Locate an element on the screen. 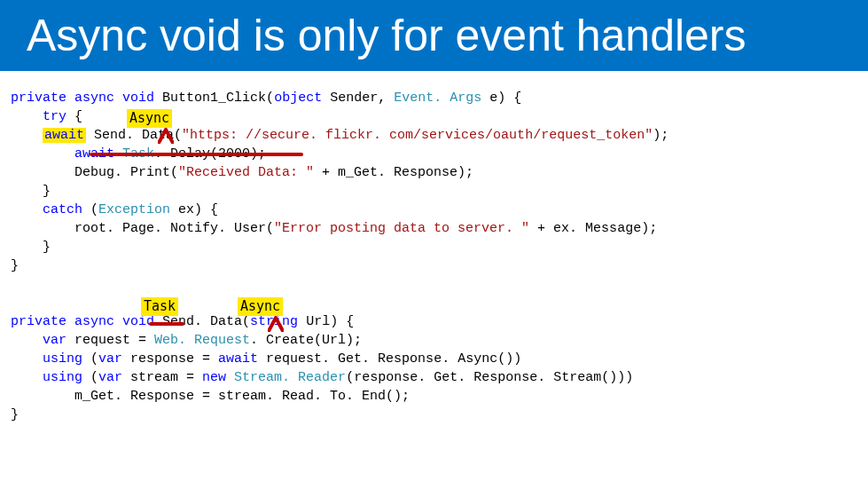 This screenshot has width=868, height=489. sp2 is located at coordinates (231, 378).